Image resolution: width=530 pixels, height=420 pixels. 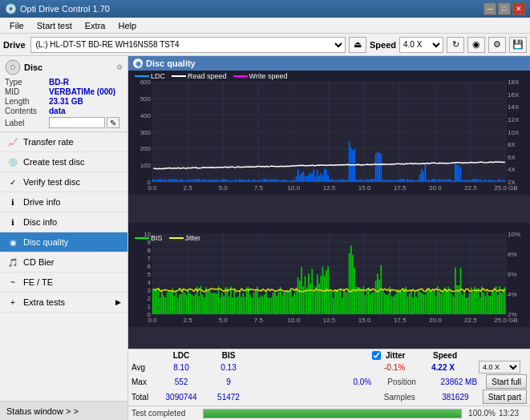 I want to click on save-button: 💾, so click(x=518, y=45).